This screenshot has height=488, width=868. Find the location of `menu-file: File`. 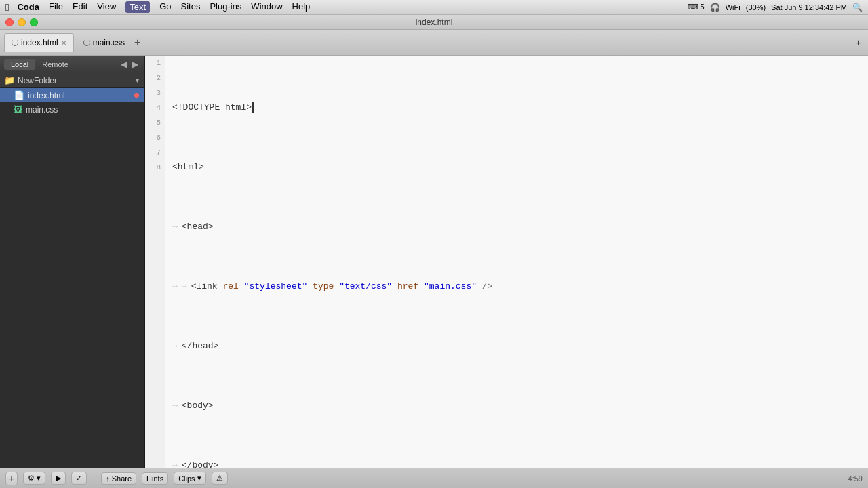

menu-file: File is located at coordinates (56, 7).